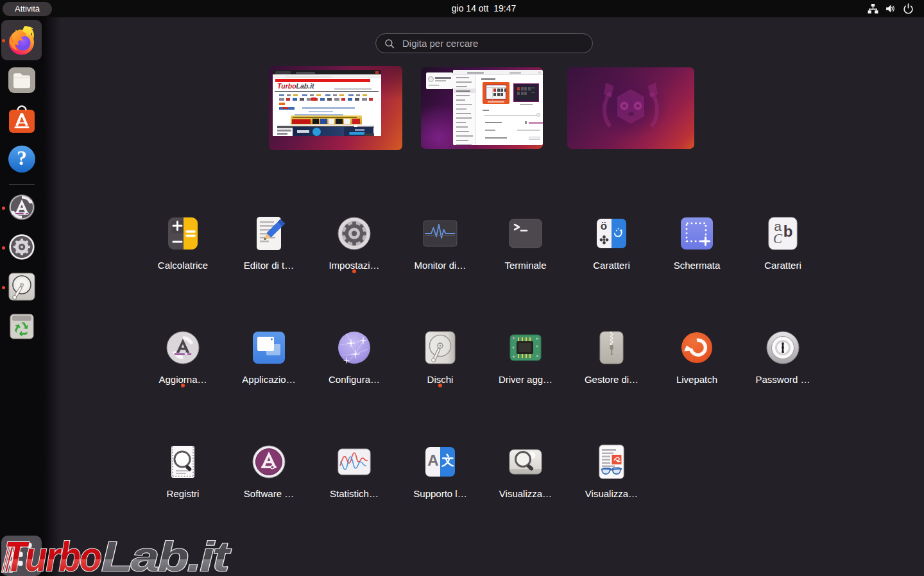 This screenshot has width=924, height=576. Describe the element at coordinates (432, 461) in the screenshot. I see `svg-text: A` at that location.